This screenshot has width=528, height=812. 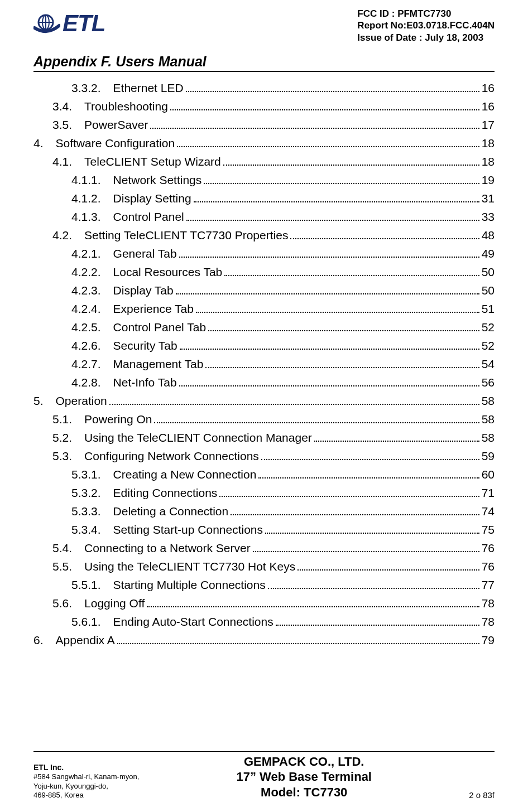 I want to click on toc-entry: 3.4.Troubleshooting16, so click(x=264, y=107).